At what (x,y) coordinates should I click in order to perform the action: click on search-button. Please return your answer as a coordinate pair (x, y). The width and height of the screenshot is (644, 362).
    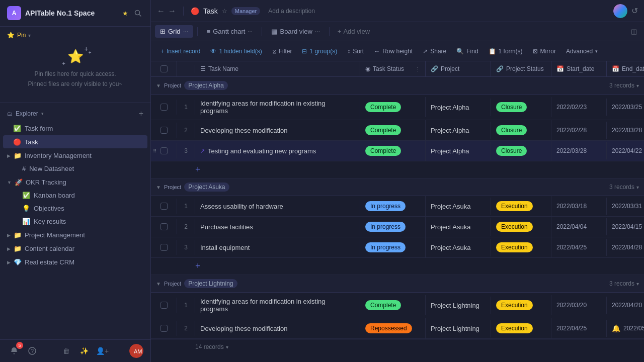
    Looking at the image, I should click on (138, 13).